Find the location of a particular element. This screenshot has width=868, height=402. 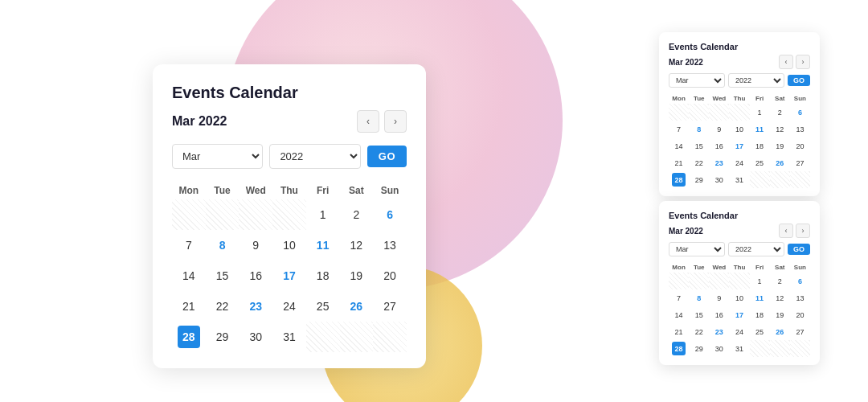

sc-day-8: 8 is located at coordinates (699, 129).